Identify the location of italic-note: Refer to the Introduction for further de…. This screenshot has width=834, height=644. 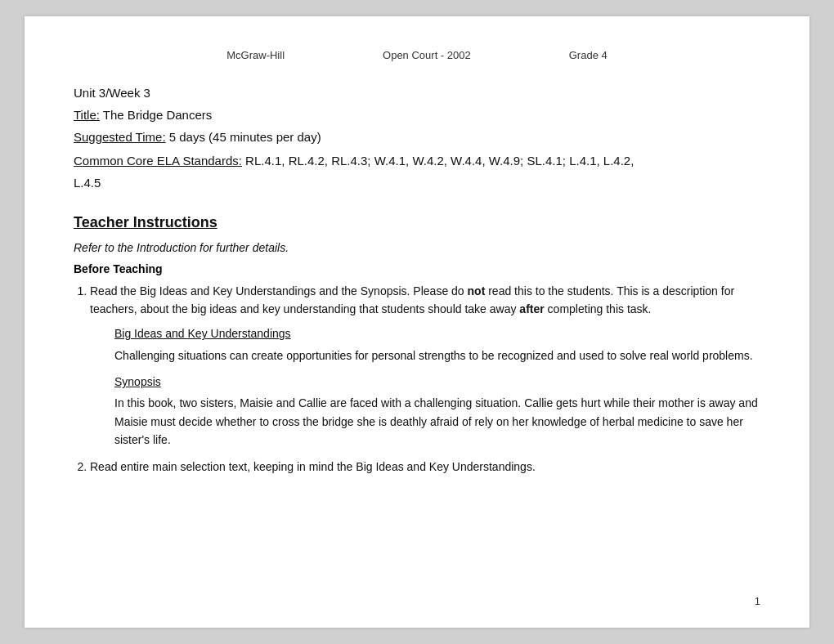
(417, 248).